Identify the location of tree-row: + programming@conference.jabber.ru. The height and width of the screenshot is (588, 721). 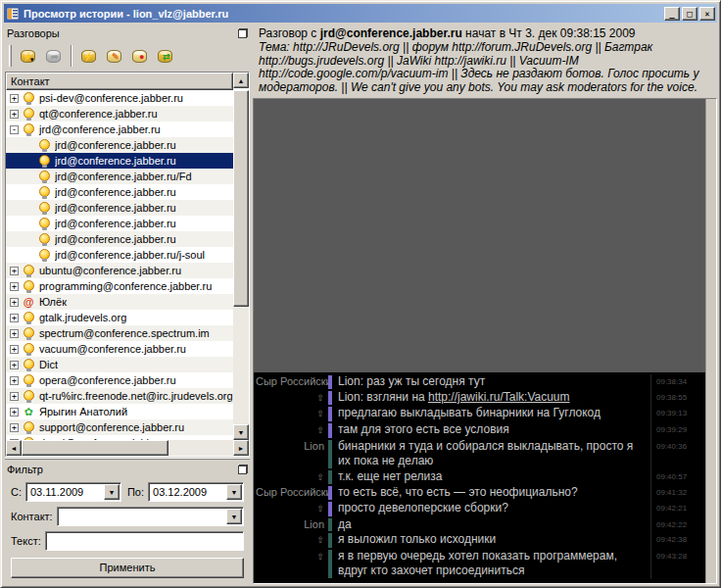
(120, 286).